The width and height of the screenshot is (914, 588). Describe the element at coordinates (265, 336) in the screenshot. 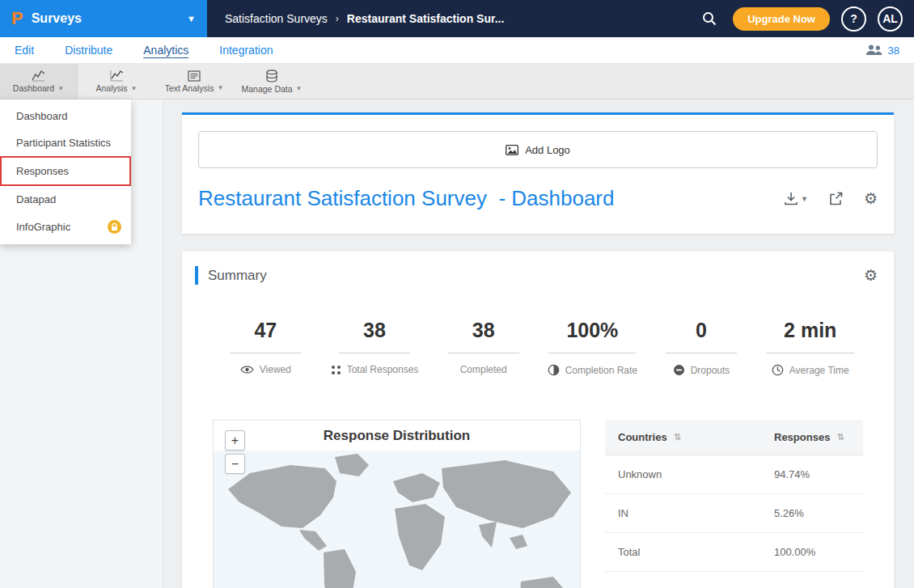

I see `stat-viewed-value: 47` at that location.